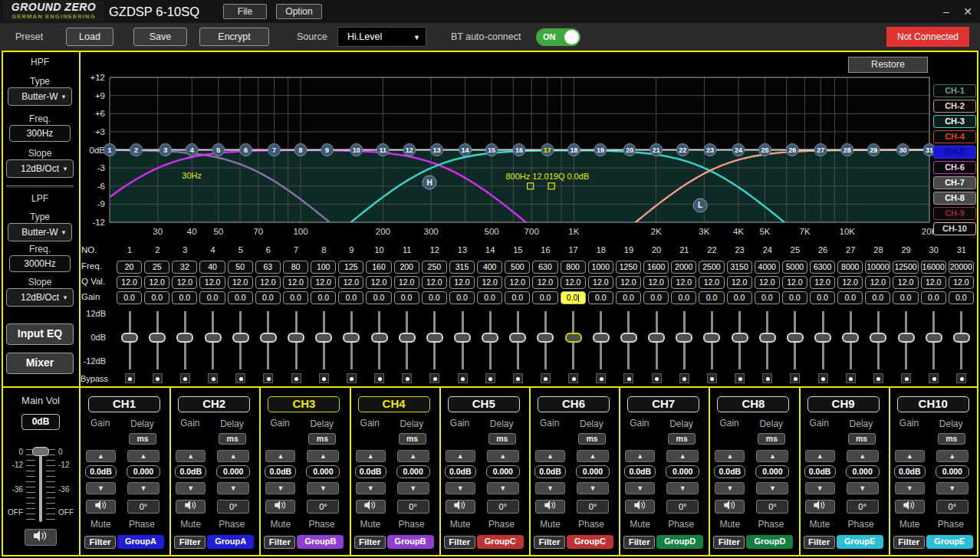 The width and height of the screenshot is (980, 558). I want to click on freq-cell-8: 100, so click(324, 267).